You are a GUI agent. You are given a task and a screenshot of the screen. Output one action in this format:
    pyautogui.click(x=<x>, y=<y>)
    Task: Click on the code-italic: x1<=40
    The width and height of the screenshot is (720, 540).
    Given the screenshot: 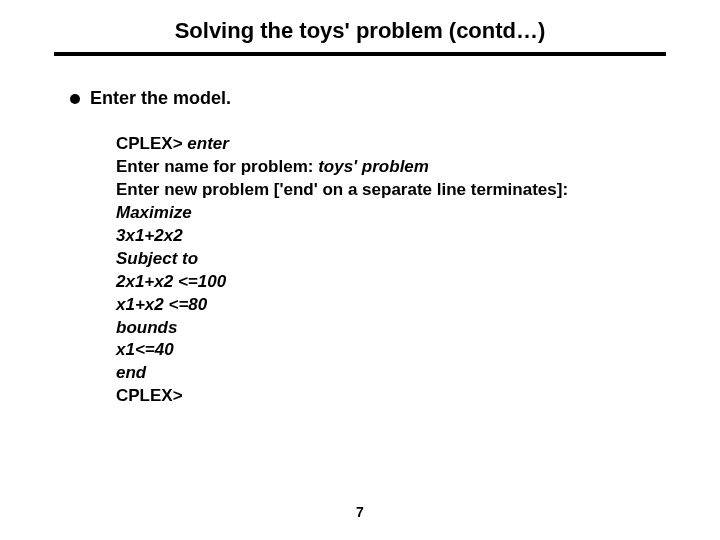 What is the action you would take?
    pyautogui.click(x=145, y=350)
    